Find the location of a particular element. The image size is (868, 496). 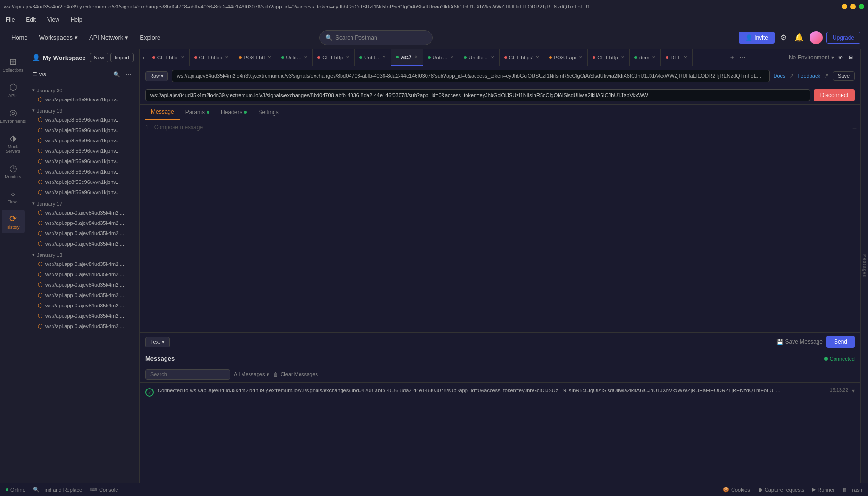

status-cookies: 🍪 Cookies is located at coordinates (736, 489).